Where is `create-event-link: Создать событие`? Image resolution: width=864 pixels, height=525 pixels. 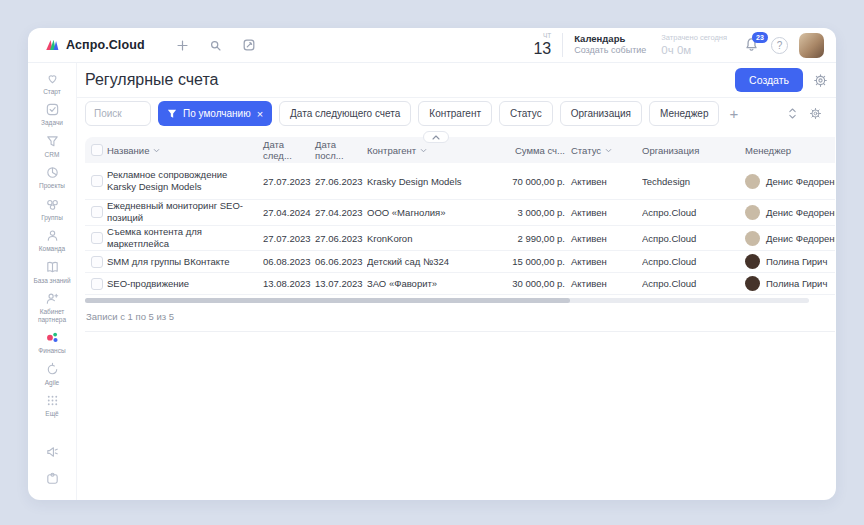
create-event-link: Создать событие is located at coordinates (610, 50).